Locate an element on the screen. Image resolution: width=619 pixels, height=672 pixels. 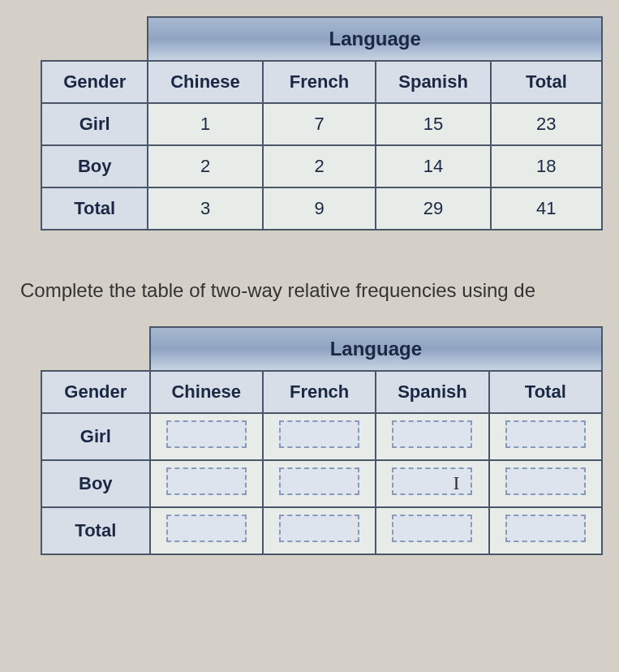
data-cell: 15 is located at coordinates (433, 124).